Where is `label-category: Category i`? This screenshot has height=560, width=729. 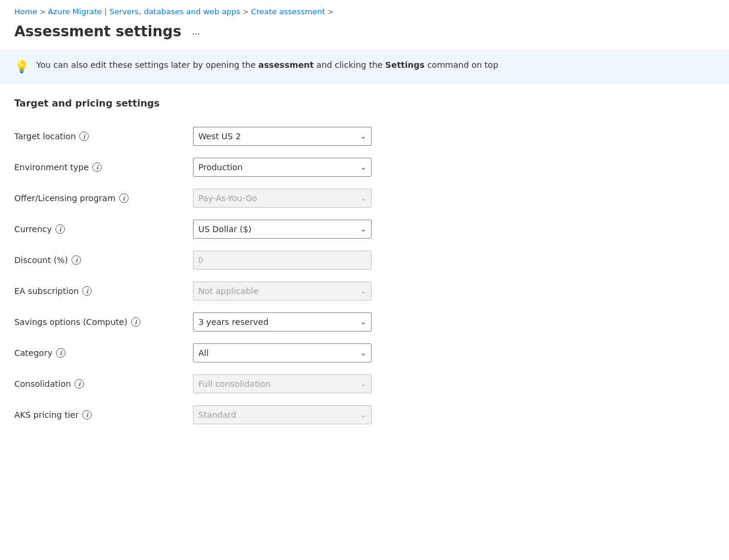 label-category: Category i is located at coordinates (104, 353).